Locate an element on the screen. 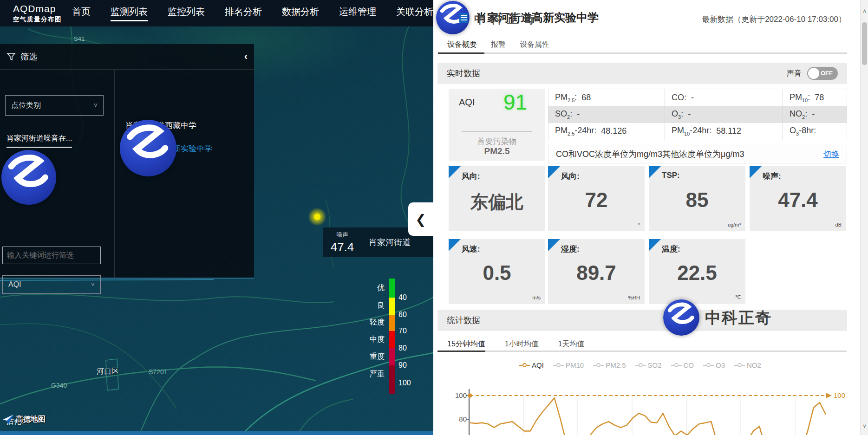  category-dropdown: 点位类别 ˅ is located at coordinates (54, 105).